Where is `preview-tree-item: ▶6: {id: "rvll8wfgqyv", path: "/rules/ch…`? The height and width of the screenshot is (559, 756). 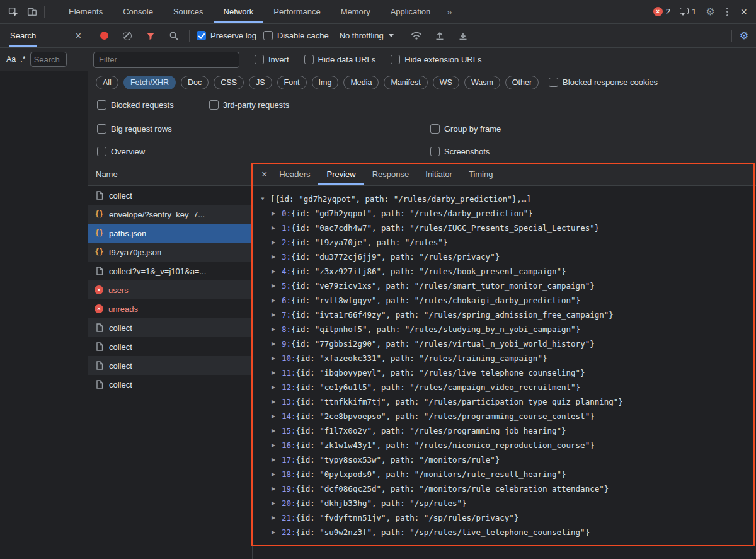
preview-tree-item: ▶6: {id: "rvll8wfgqyv", path: "/rules/ch… is located at coordinates (514, 300).